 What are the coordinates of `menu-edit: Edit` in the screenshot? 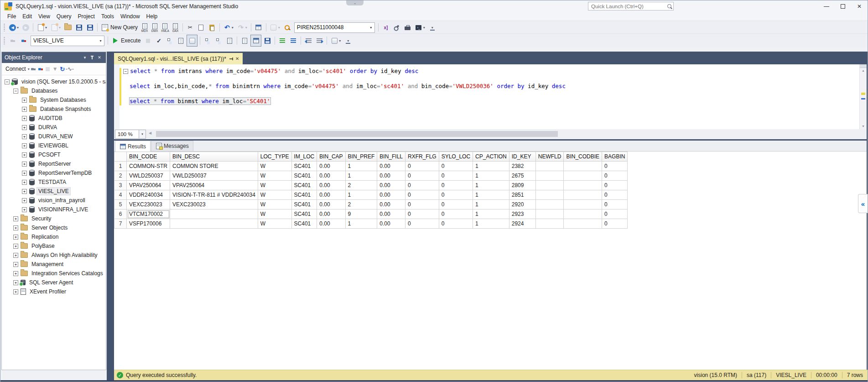 It's located at (27, 16).